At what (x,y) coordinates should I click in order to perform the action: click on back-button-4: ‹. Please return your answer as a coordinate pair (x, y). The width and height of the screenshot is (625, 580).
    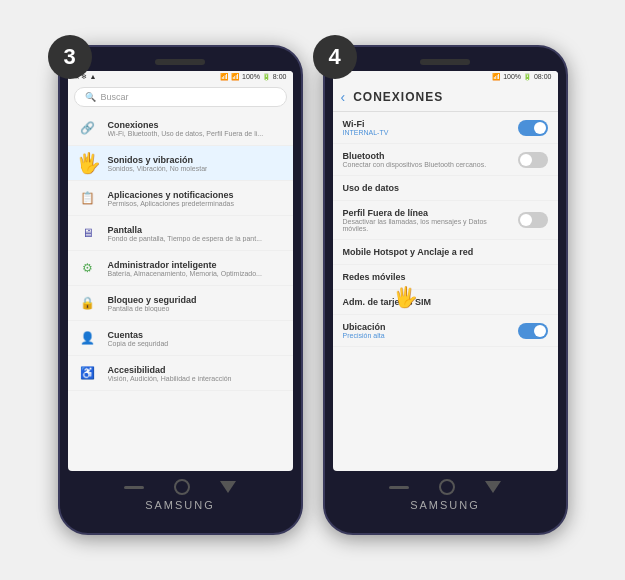
    Looking at the image, I should click on (344, 97).